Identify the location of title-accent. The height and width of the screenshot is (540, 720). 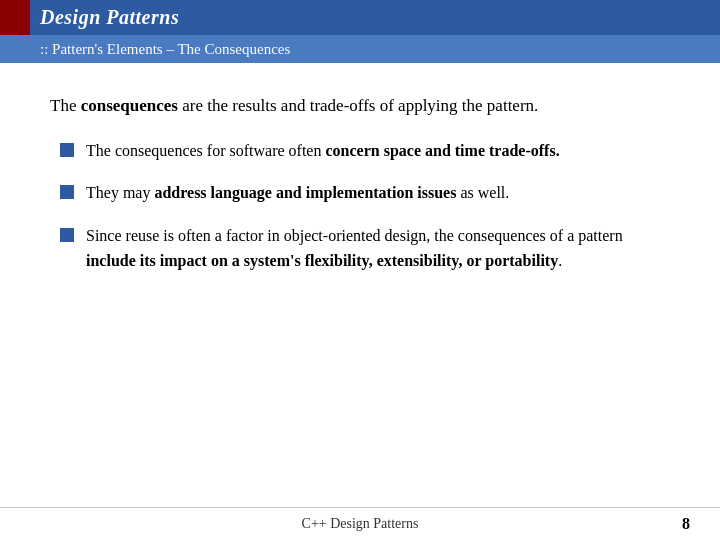
(15, 18).